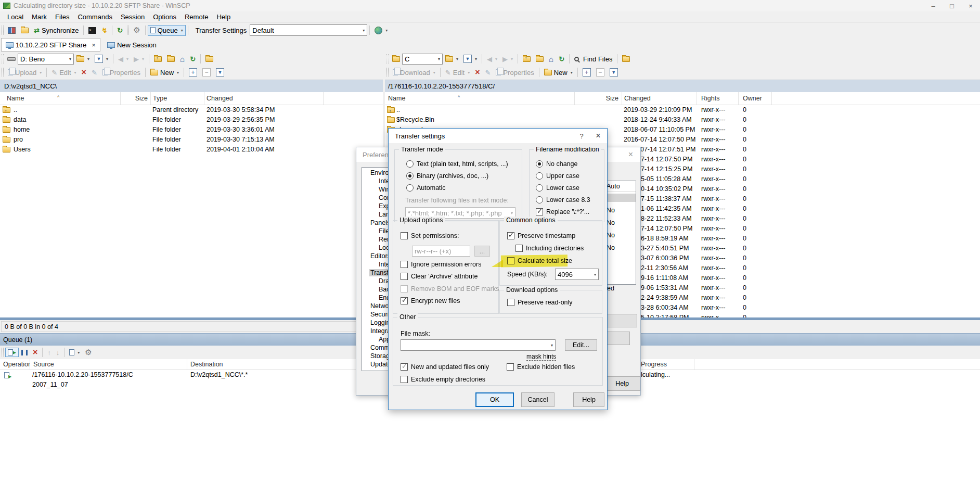  I want to click on queue-move-down-button, so click(58, 353).